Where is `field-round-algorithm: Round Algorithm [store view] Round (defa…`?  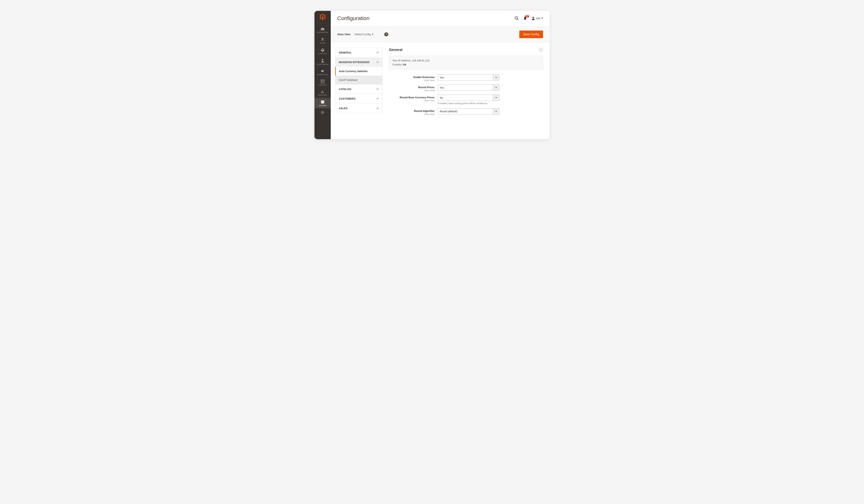 field-round-algorithm: Round Algorithm [store view] Round (defa… is located at coordinates (466, 112).